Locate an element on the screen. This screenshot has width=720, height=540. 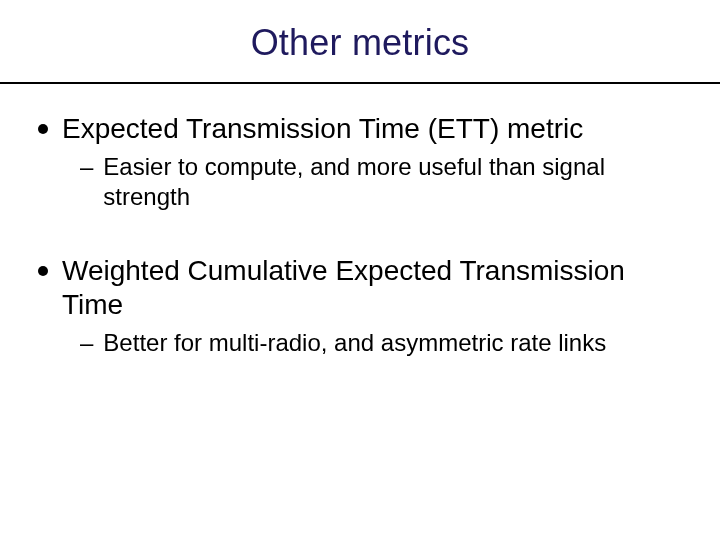
slide-title: Other metrics is located at coordinates (360, 38).